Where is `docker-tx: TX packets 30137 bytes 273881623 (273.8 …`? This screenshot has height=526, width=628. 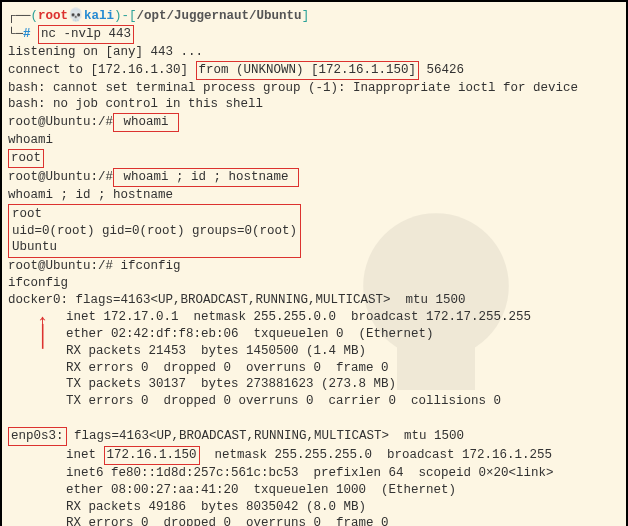 docker-tx: TX packets 30137 bytes 273881623 (273.8 … is located at coordinates (314, 384).